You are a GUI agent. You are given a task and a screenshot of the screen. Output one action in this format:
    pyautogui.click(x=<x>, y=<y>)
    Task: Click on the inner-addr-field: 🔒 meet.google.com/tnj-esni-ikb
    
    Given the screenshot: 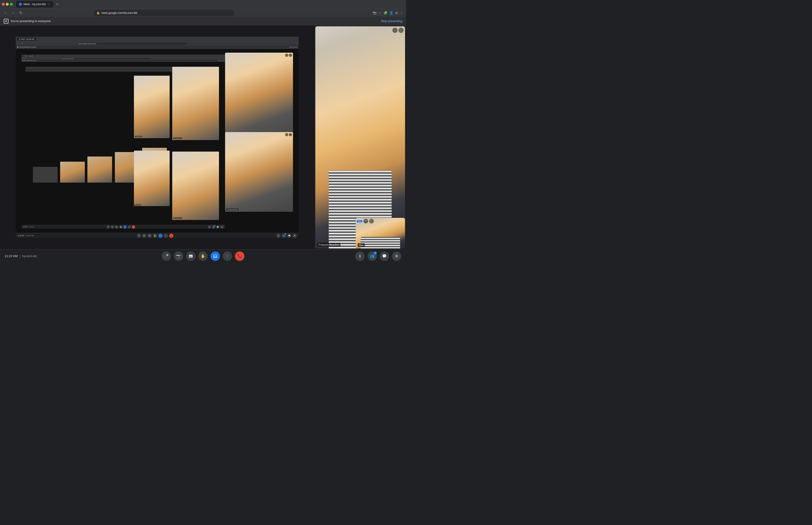 What is the action you would take?
    pyautogui.click(x=132, y=44)
    